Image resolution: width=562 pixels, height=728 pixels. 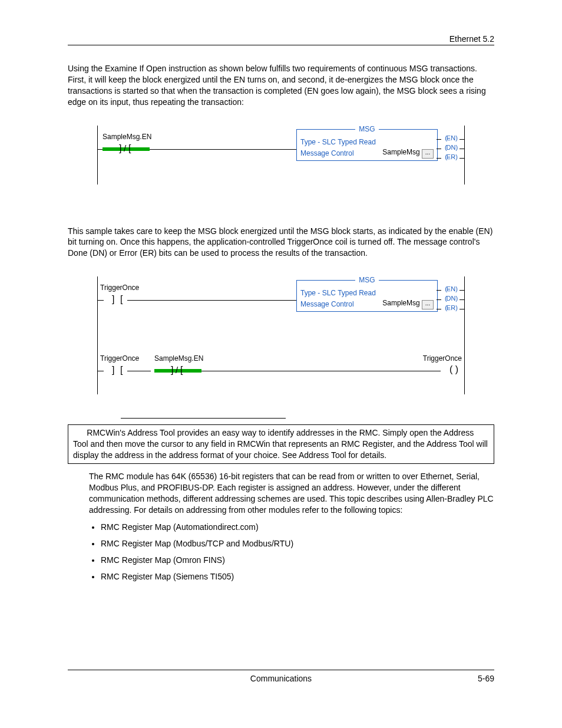 What do you see at coordinates (281, 243) in the screenshot?
I see `paragraph-2: This sample takes care to keep the MSG b…` at bounding box center [281, 243].